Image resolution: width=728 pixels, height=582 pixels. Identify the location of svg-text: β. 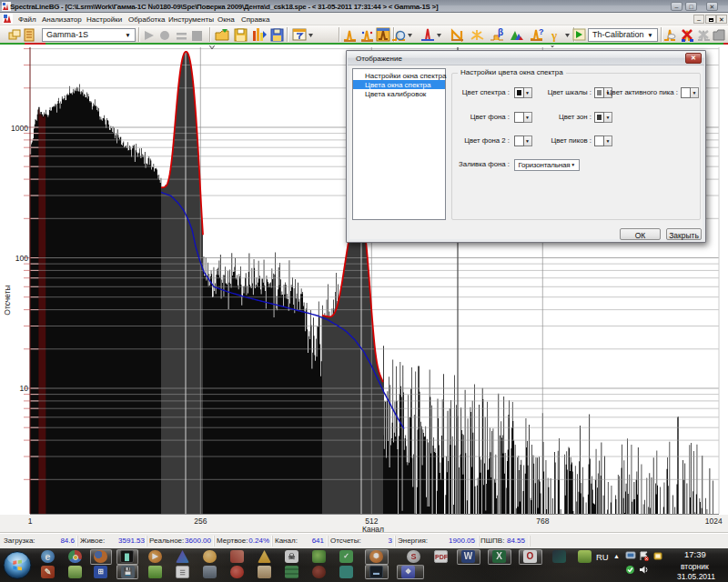
(500, 33).